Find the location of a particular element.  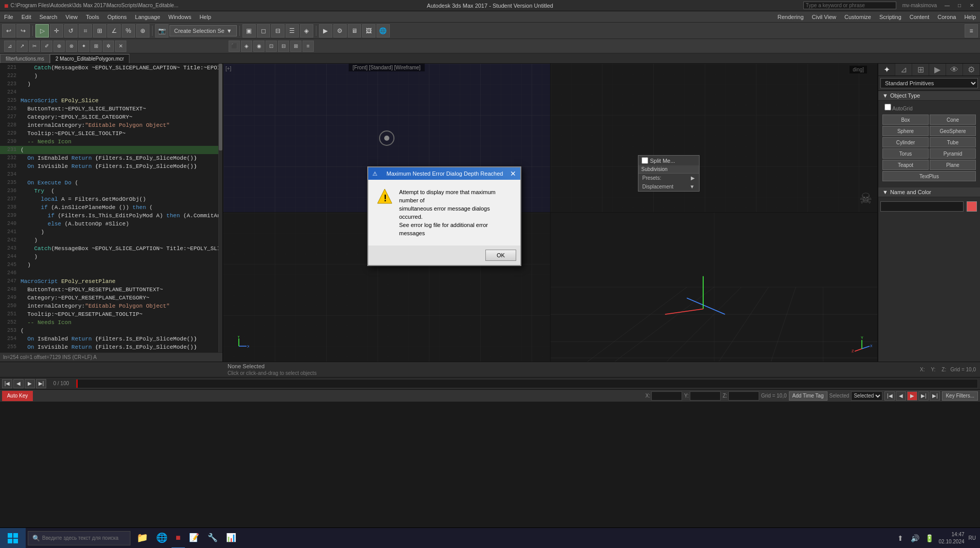

rpanel-tab-create: ✦ is located at coordinates (887, 70).